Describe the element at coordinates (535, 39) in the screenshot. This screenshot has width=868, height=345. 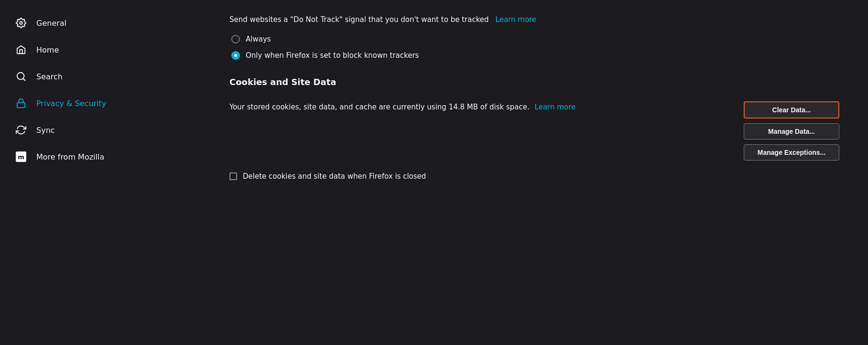
I see `radio-option-always: Always` at that location.